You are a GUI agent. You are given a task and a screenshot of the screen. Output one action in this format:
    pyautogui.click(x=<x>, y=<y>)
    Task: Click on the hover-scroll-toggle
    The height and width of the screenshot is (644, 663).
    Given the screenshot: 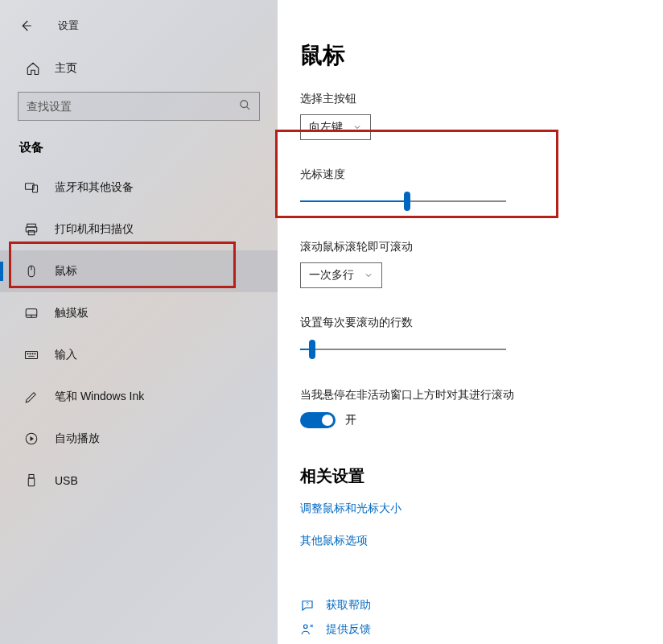 What is the action you would take?
    pyautogui.click(x=318, y=420)
    